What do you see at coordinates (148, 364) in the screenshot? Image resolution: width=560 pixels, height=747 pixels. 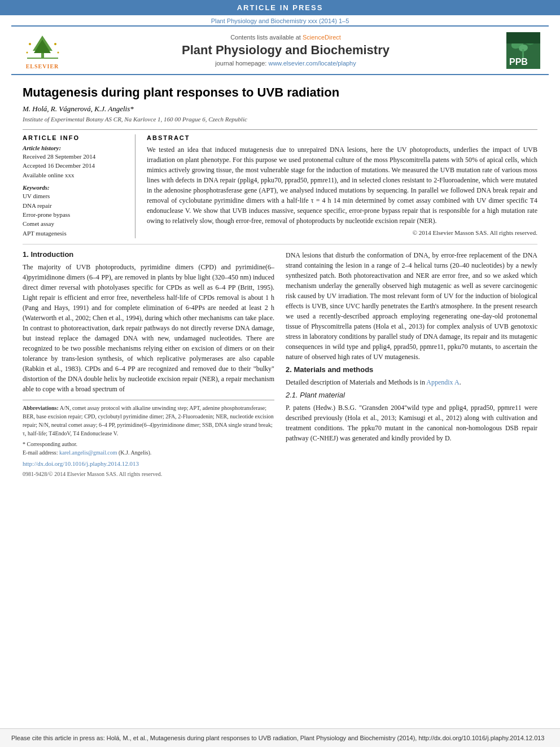 I see `body-left-col: 1. Introduction The majority of UVB phot…` at bounding box center [148, 364].